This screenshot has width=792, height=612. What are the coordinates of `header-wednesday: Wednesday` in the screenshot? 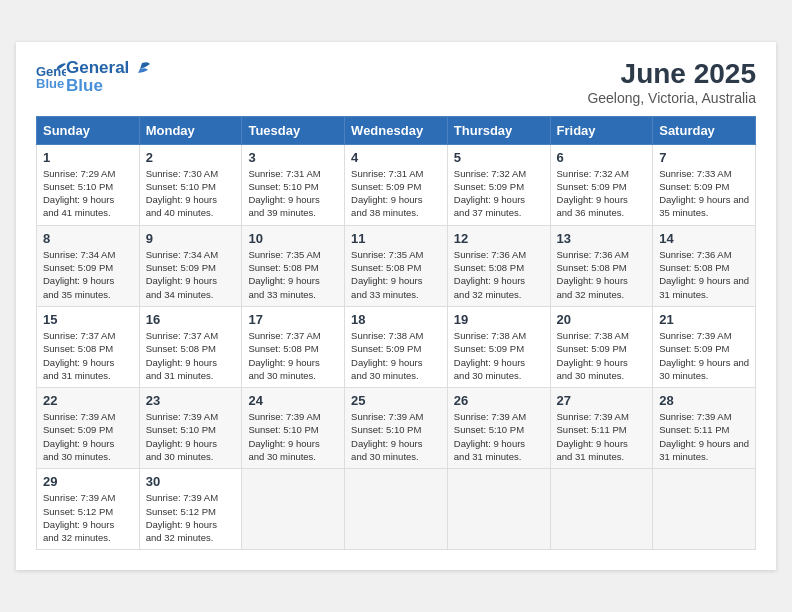 It's located at (396, 130).